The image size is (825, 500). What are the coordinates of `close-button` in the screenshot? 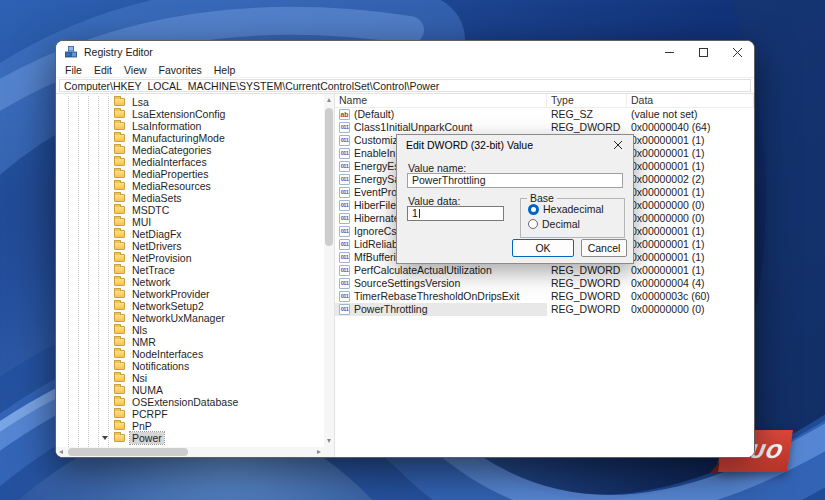 It's located at (737, 52).